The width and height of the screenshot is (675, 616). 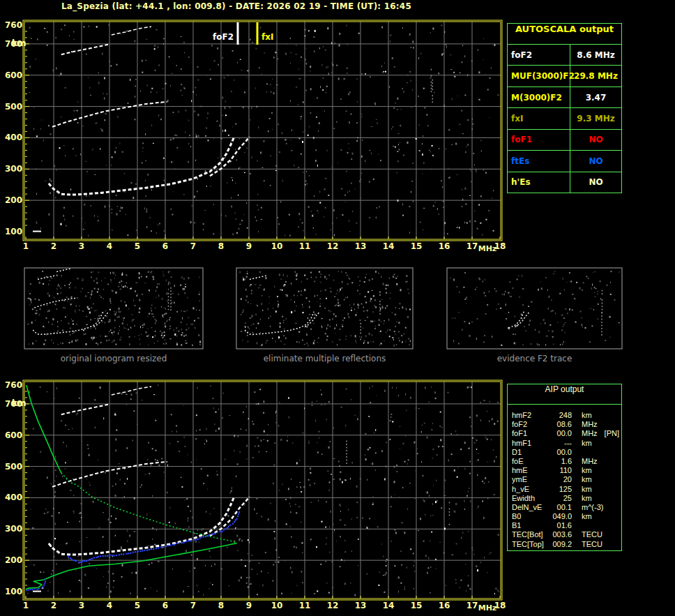 What do you see at coordinates (565, 424) in the screenshot?
I see `aip-row: foF208.6MHz` at bounding box center [565, 424].